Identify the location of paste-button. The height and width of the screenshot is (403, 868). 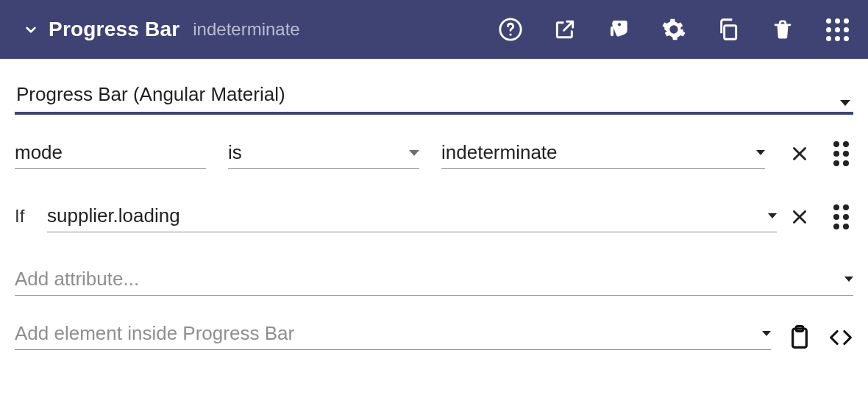
(800, 338).